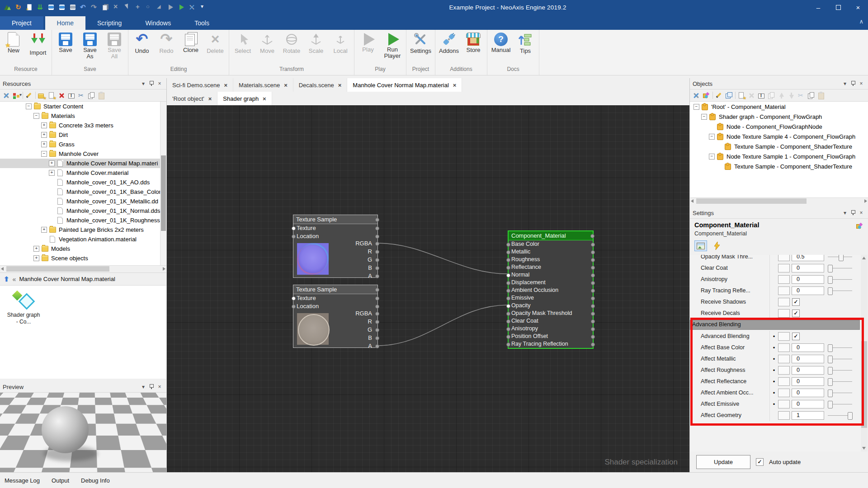  Describe the element at coordinates (551, 305) in the screenshot. I see `material-input-port: Opacity` at that location.